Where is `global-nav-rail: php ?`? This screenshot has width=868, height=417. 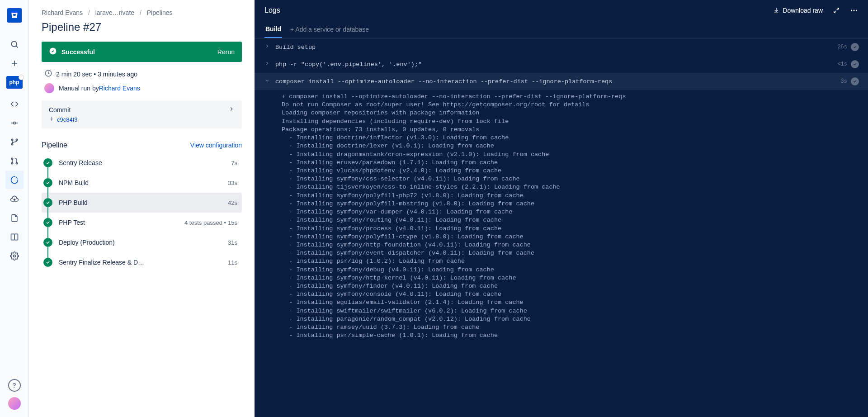
global-nav-rail: php ? is located at coordinates (14, 208).